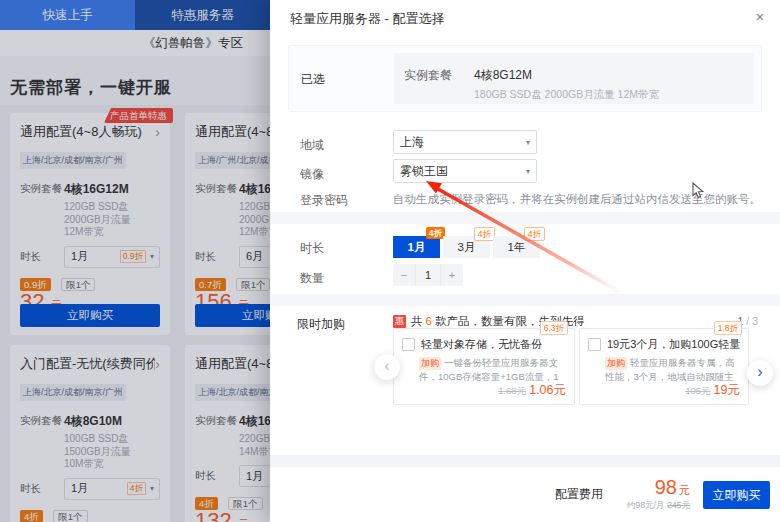  What do you see at coordinates (548, 390) in the screenshot?
I see `new-price: 1.06元` at bounding box center [548, 390].